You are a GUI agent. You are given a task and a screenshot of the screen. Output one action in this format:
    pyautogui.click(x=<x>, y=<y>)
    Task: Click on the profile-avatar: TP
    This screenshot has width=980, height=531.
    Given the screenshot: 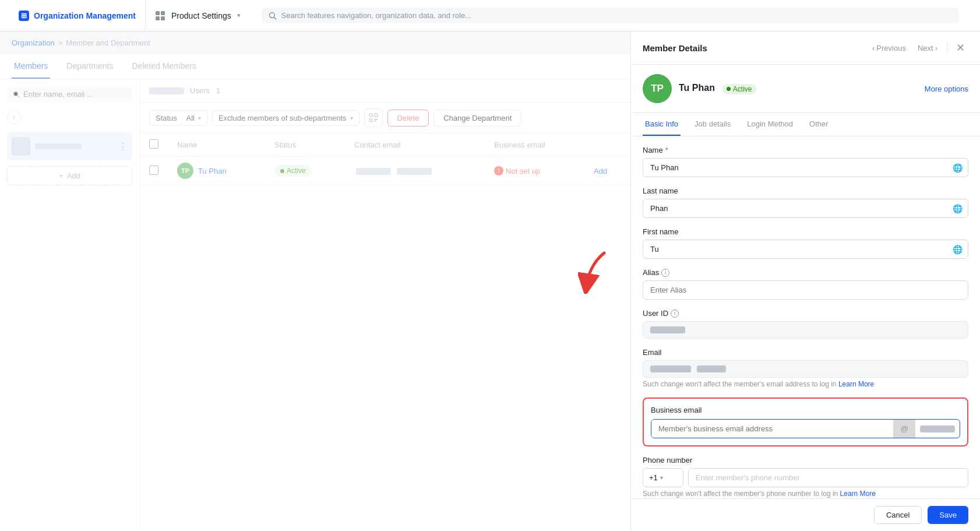 What is the action you would take?
    pyautogui.click(x=657, y=89)
    